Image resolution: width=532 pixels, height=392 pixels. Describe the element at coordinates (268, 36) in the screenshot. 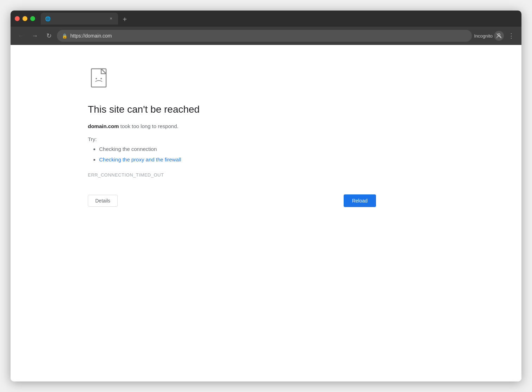

I see `address-input` at that location.